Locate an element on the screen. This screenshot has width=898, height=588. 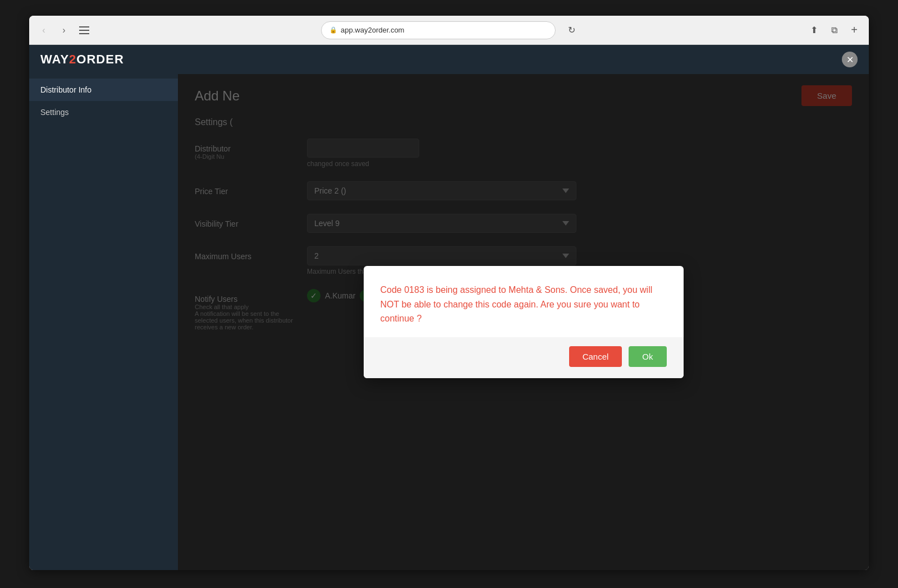
sidebar-item-settings: Settings is located at coordinates (103, 112).